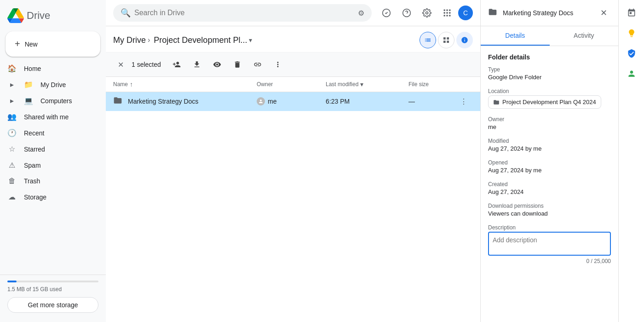 The width and height of the screenshot is (644, 322). Describe the element at coordinates (49, 85) in the screenshot. I see `sidebar-item-my-drive: ▸ 📁 My Drive` at that location.